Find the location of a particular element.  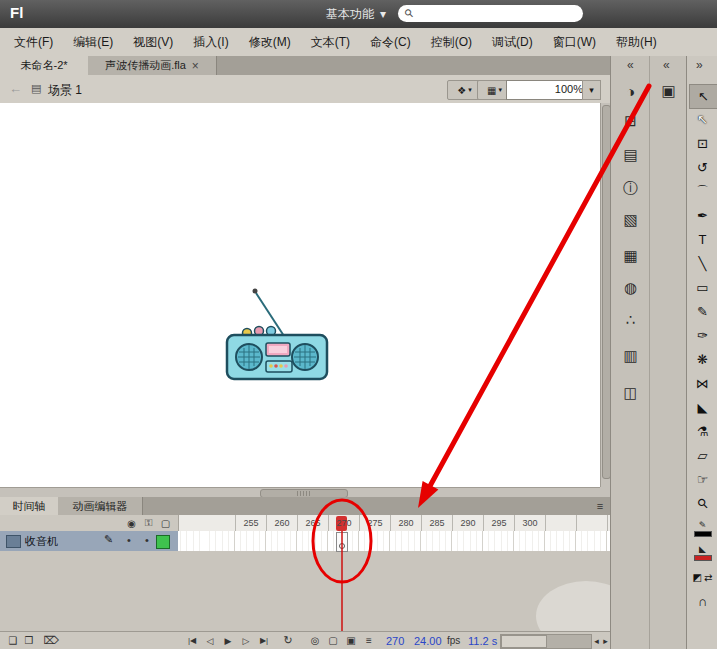

fill-color-swatch: ◣ is located at coordinates (702, 552).